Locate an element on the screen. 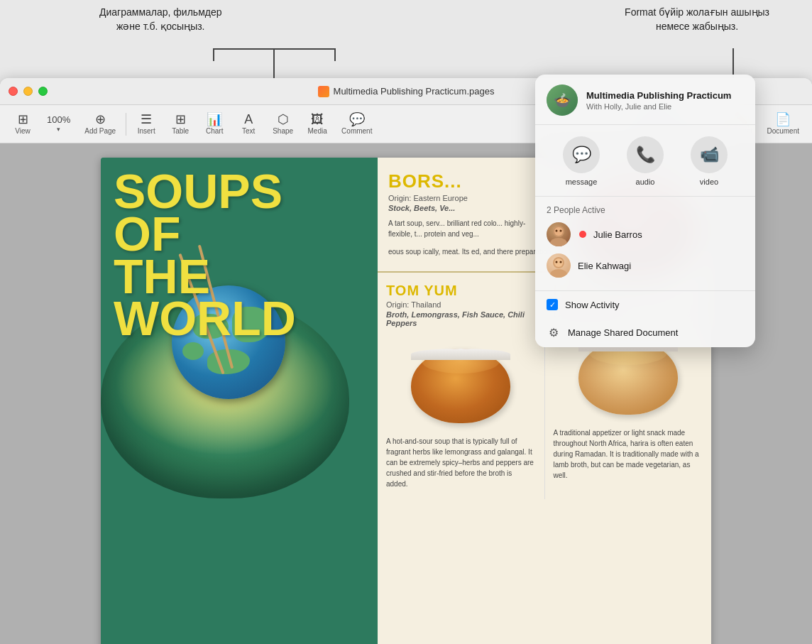 This screenshot has width=812, height=644. harira-desc: A traditional appetizer or light snack m… is located at coordinates (629, 454).